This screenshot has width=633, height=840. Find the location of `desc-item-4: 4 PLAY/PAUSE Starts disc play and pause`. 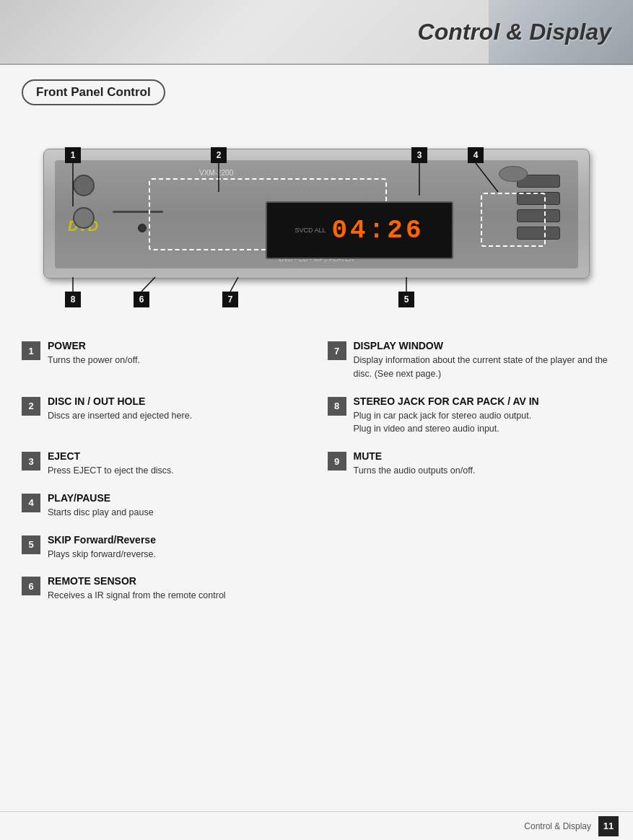

desc-item-4: 4 PLAY/PAUSE Starts disc play and pause is located at coordinates (164, 506).